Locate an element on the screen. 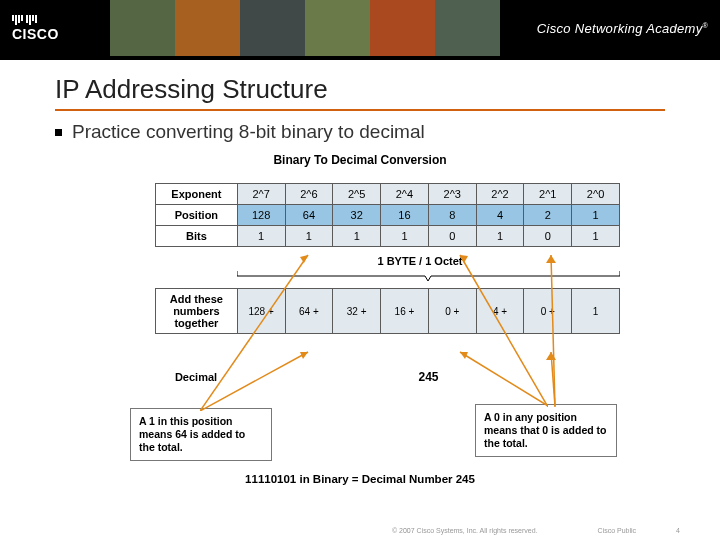  bullet-text: Practice converting 8-bit binary to deci… is located at coordinates (248, 132).